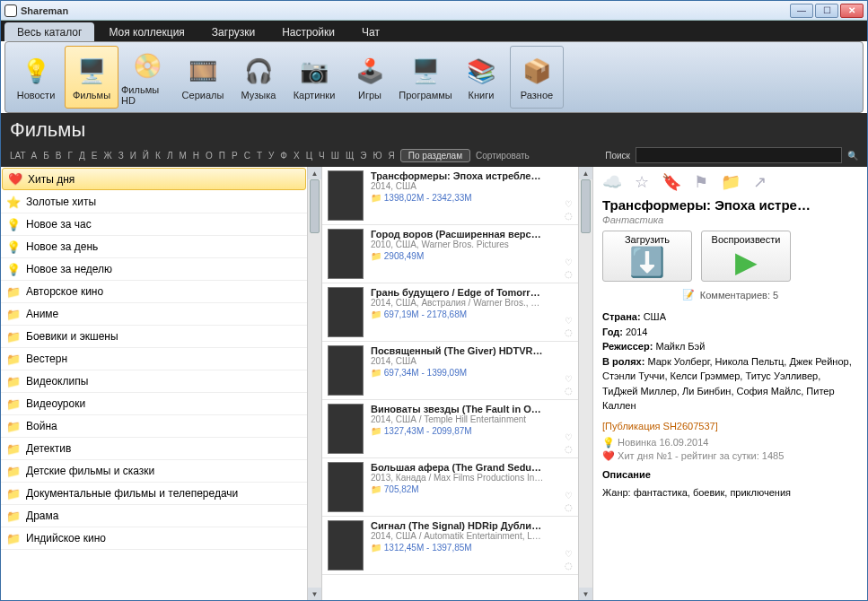 The height and width of the screenshot is (601, 868). What do you see at coordinates (147, 77) in the screenshot?
I see `toolbar-Фильмы HD: Фильмы HD` at bounding box center [147, 77].